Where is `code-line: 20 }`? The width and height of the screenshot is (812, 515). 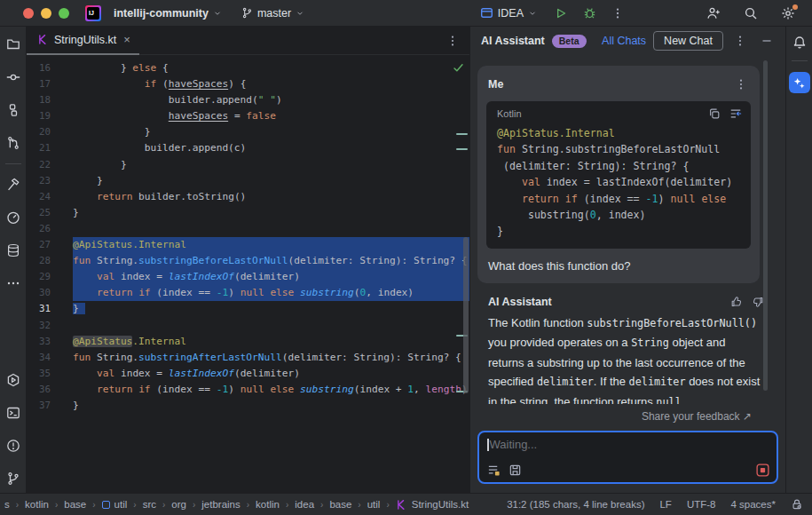 code-line: 20 } is located at coordinates (248, 132).